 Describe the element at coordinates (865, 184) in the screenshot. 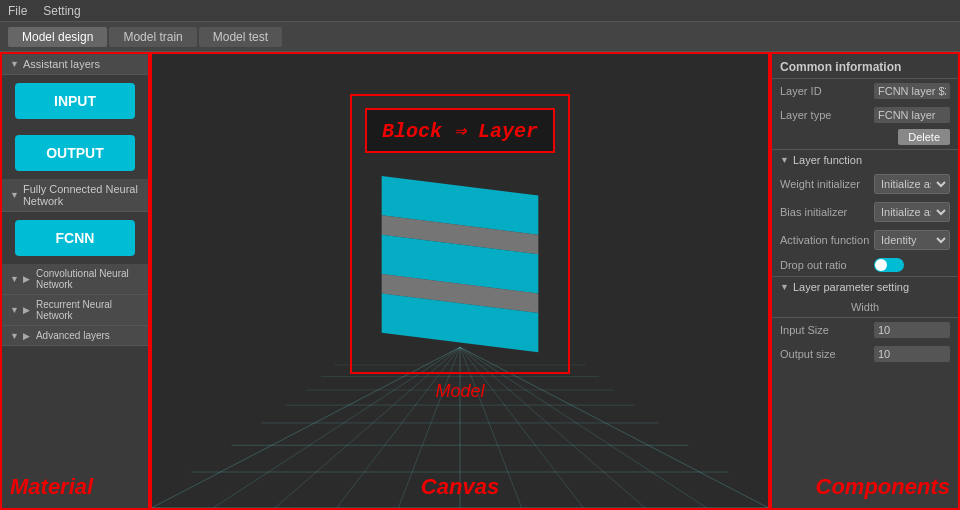

I see `weight-init-row: Weight initializer Initialize as global …` at that location.